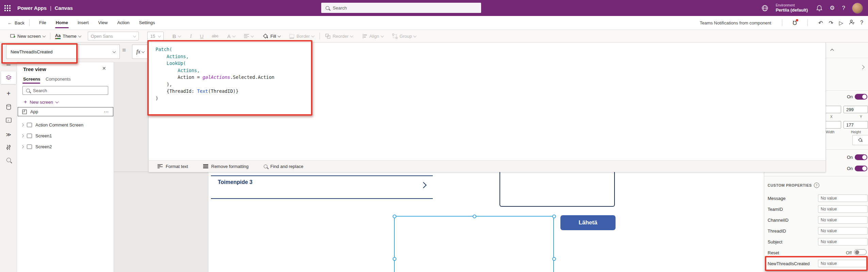  Describe the element at coordinates (301, 36) in the screenshot. I see `border-button: Border` at that location.